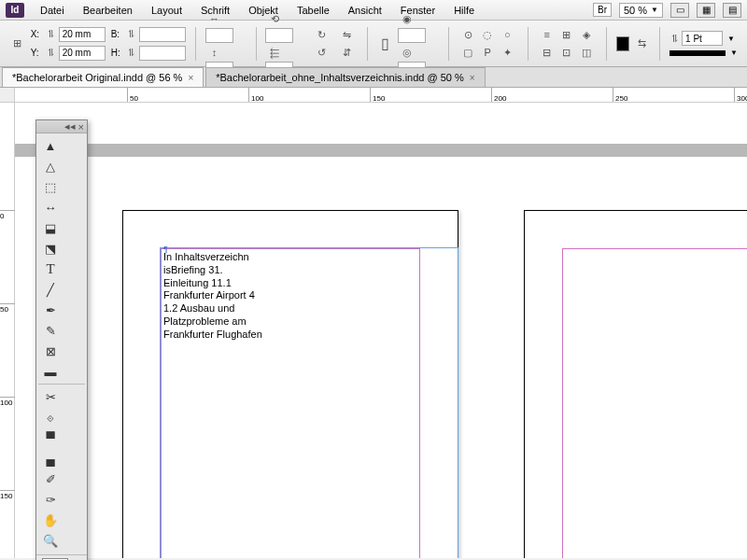  I want to click on rotate-input, so click(279, 35).